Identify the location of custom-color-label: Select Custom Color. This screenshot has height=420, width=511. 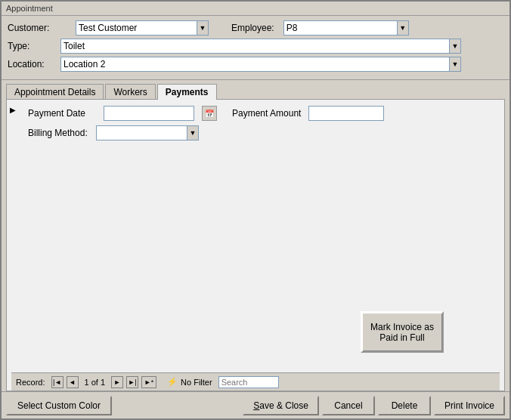
(59, 406).